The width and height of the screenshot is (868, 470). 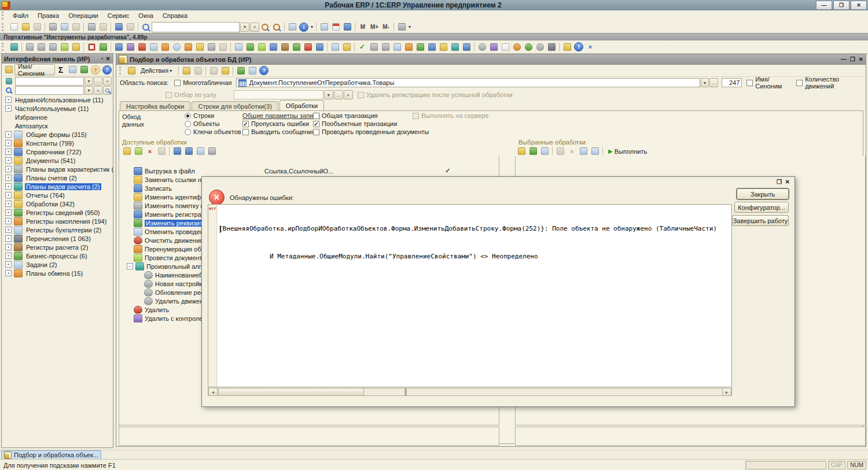 What do you see at coordinates (76, 27) in the screenshot?
I see `paste-icon` at bounding box center [76, 27].